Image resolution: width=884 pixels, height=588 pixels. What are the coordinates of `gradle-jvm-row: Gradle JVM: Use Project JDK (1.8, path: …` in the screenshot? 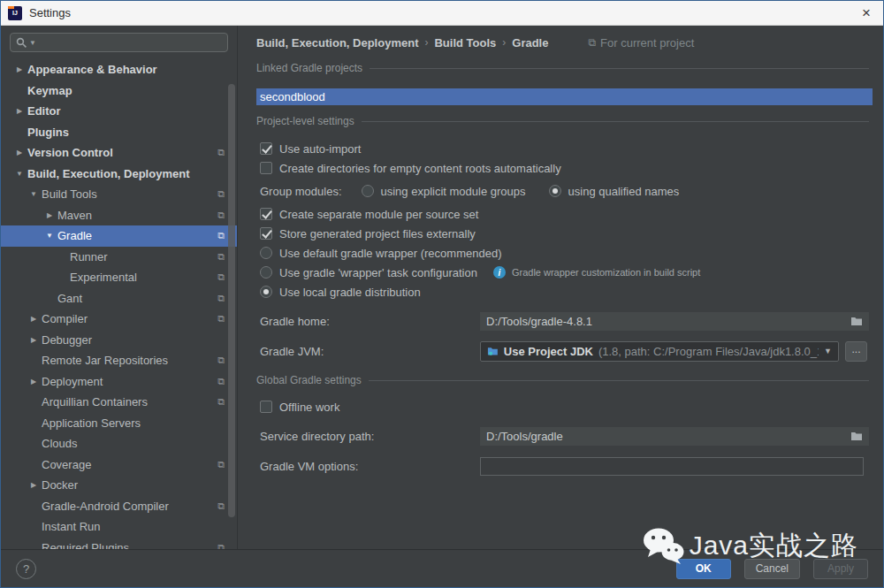 It's located at (564, 351).